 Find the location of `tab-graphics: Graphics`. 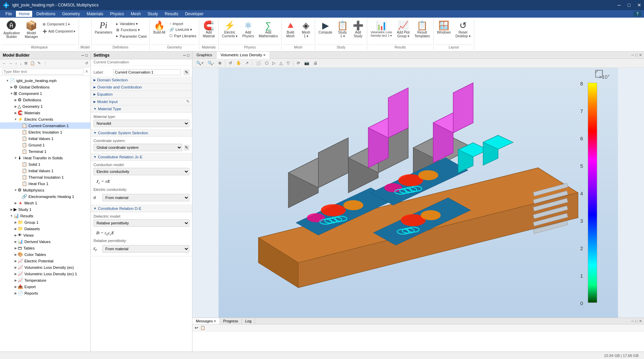

tab-graphics: Graphics is located at coordinates (205, 55).